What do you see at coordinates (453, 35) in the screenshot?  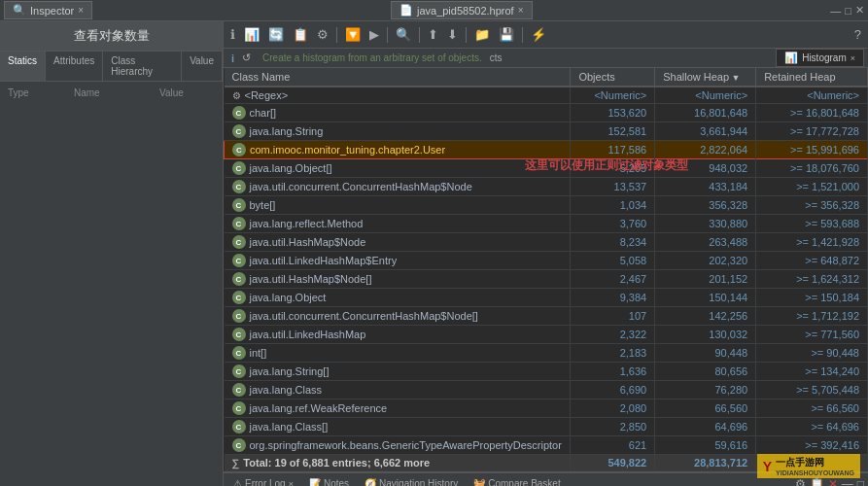 I see `btn9: ⬇` at bounding box center [453, 35].